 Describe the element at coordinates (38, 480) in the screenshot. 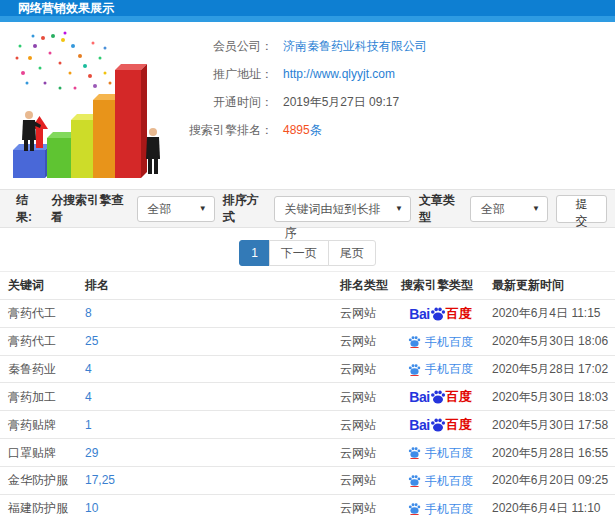

I see `keyword-cell: 金华防护服` at that location.